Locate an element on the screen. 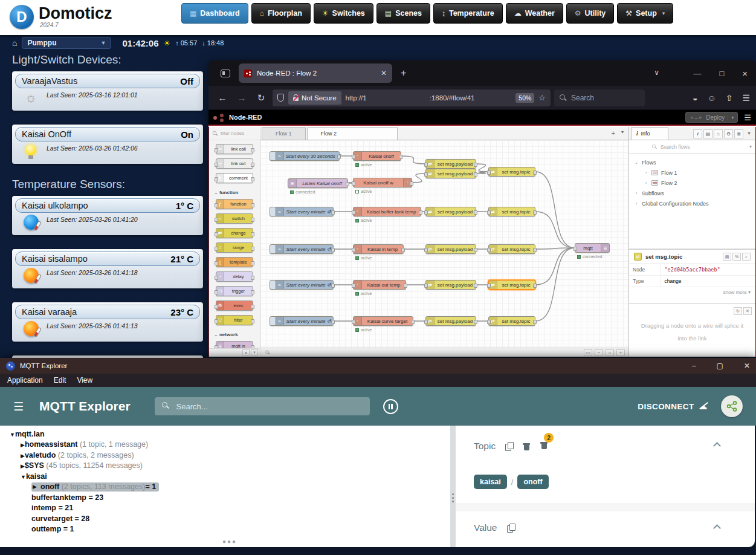  menu-application: Application is located at coordinates (25, 380).